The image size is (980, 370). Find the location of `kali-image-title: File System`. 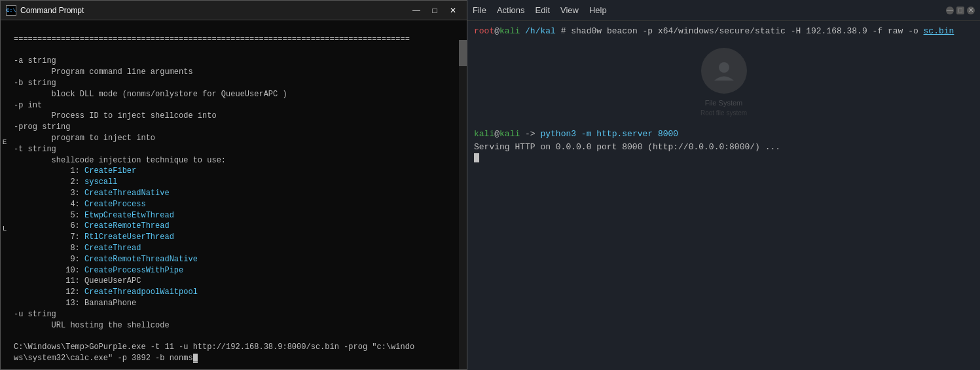

kali-image-title: File System is located at coordinates (724, 103).